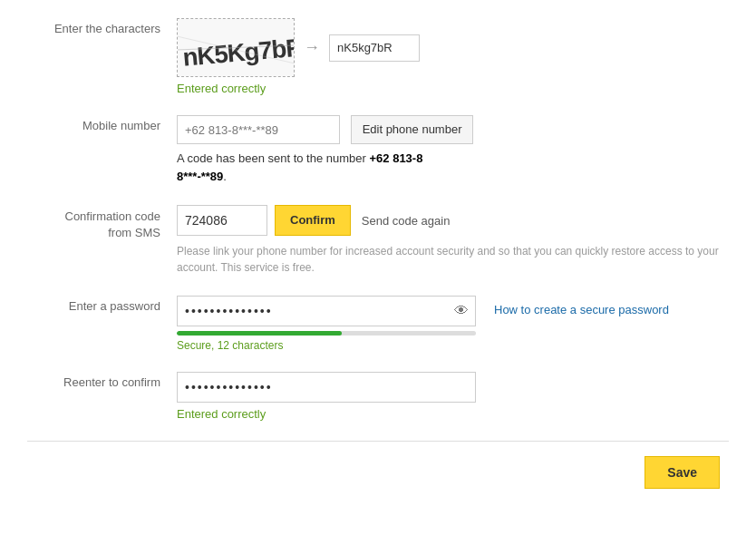 The height and width of the screenshot is (535, 756). What do you see at coordinates (102, 381) in the screenshot?
I see `reenter-label: Reenter to confirm` at bounding box center [102, 381].